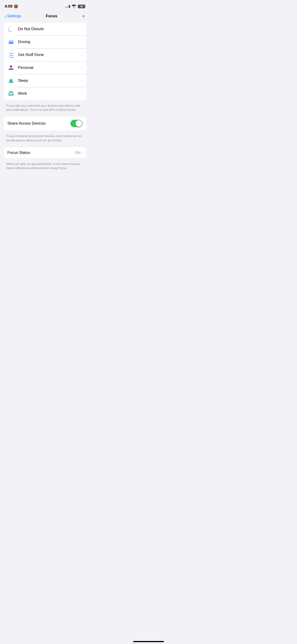 Image resolution: width=297 pixels, height=644 pixels. I want to click on back-button: ‹ Settings, so click(13, 16).